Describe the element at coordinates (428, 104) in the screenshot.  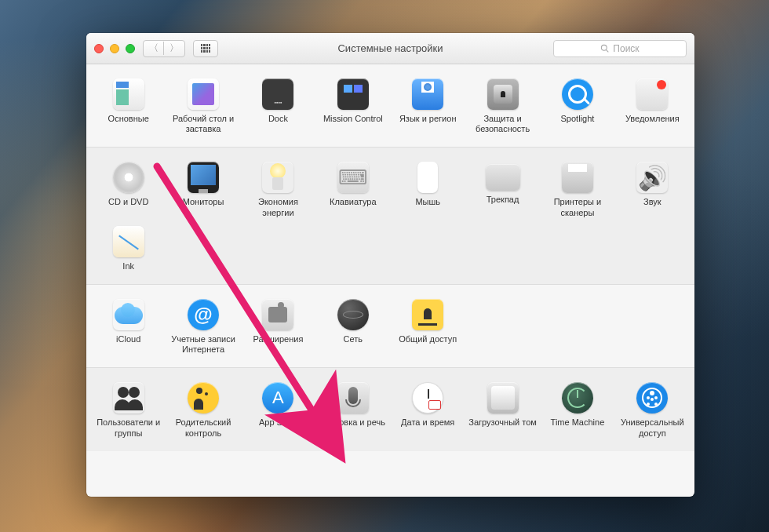
I see `pref-language: Язык и регион` at that location.